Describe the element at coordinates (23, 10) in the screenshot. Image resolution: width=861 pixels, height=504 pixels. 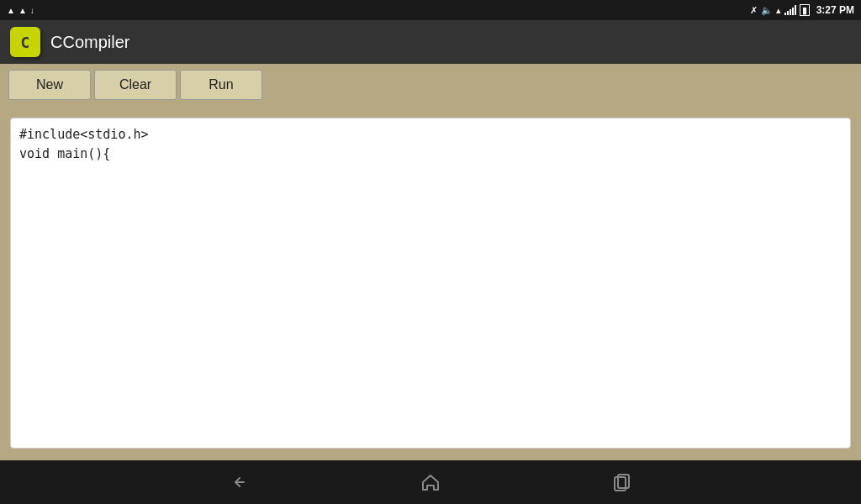
I see `notification-icon-2: ▲` at that location.